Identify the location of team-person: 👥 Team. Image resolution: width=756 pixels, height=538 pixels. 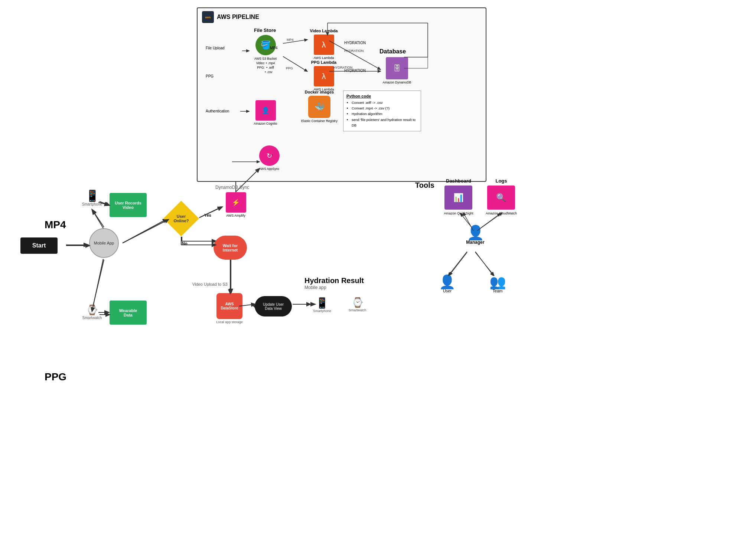
(498, 284).